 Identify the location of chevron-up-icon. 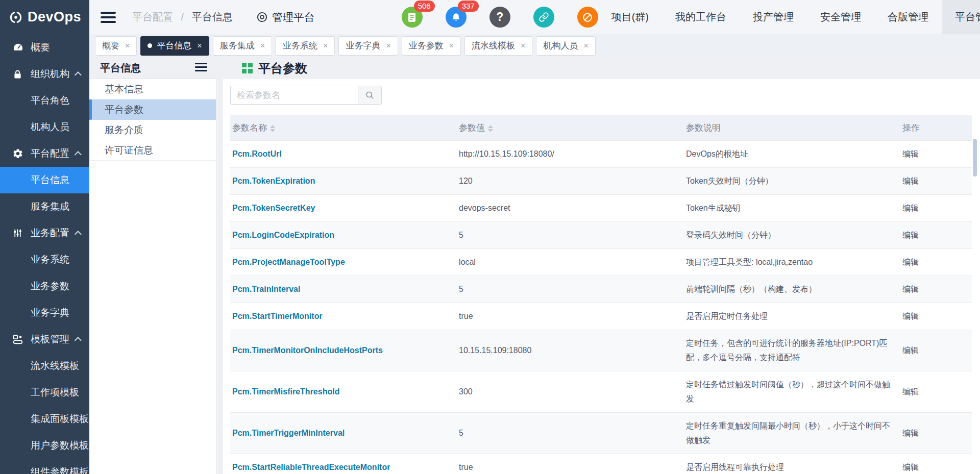
(78, 155).